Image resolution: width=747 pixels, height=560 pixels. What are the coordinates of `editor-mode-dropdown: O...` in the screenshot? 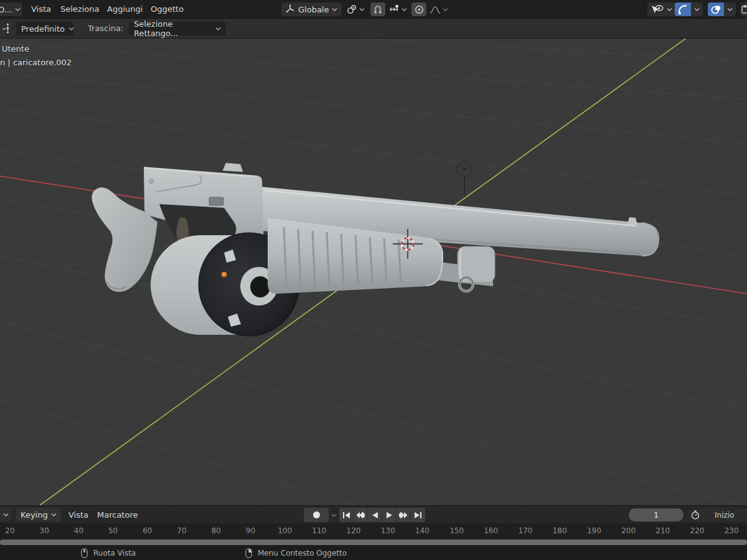 It's located at (11, 9).